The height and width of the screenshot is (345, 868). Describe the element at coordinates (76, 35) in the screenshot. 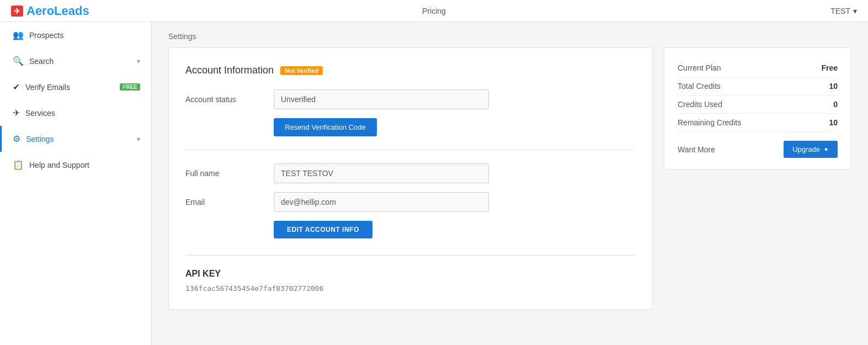

I see `sidebar-item-prospects: 👥 Prospects` at that location.